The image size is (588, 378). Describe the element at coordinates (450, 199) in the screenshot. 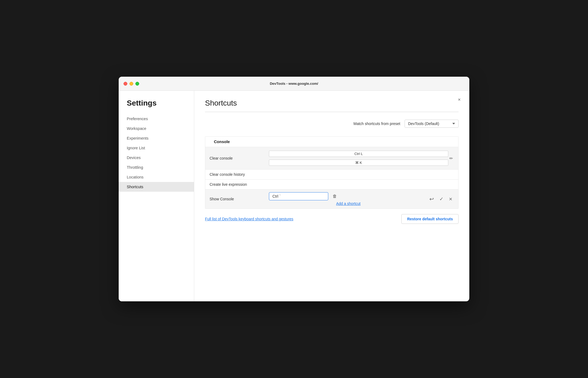

I see `cancel-icon: ✕` at that location.